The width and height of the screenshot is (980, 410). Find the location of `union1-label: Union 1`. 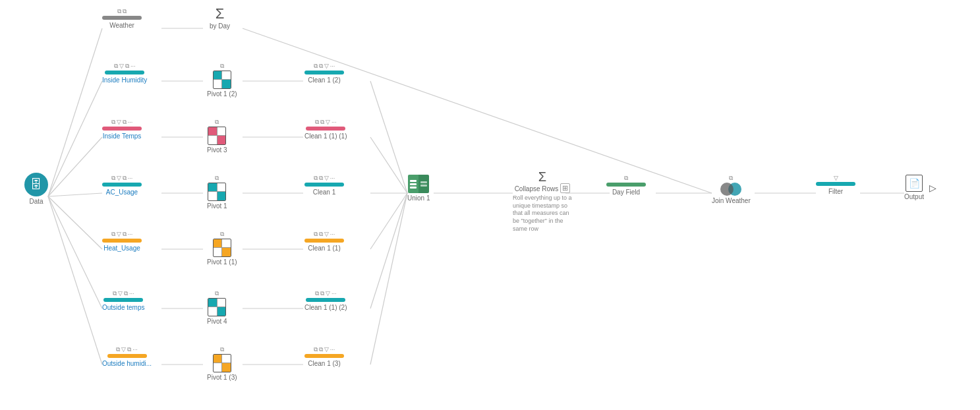

union1-label: Union 1 is located at coordinates (418, 198).